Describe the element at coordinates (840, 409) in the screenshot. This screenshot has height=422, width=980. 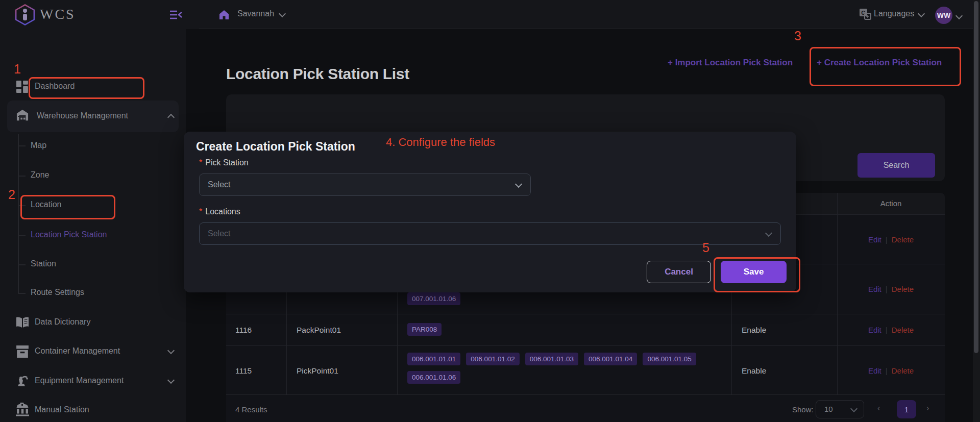
I see `page-size-select: 10` at that location.